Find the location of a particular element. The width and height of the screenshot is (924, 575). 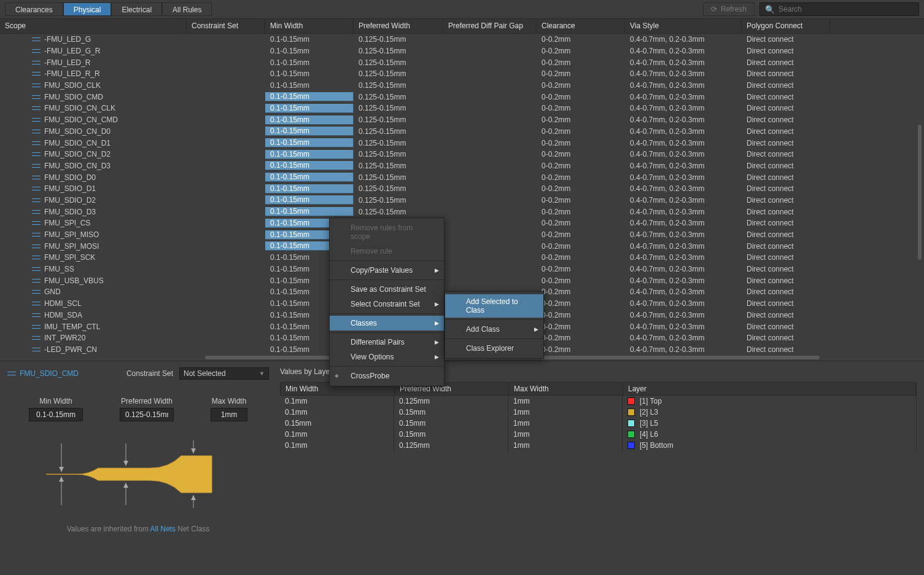

layer-col-max: Max Width is located at coordinates (566, 389).